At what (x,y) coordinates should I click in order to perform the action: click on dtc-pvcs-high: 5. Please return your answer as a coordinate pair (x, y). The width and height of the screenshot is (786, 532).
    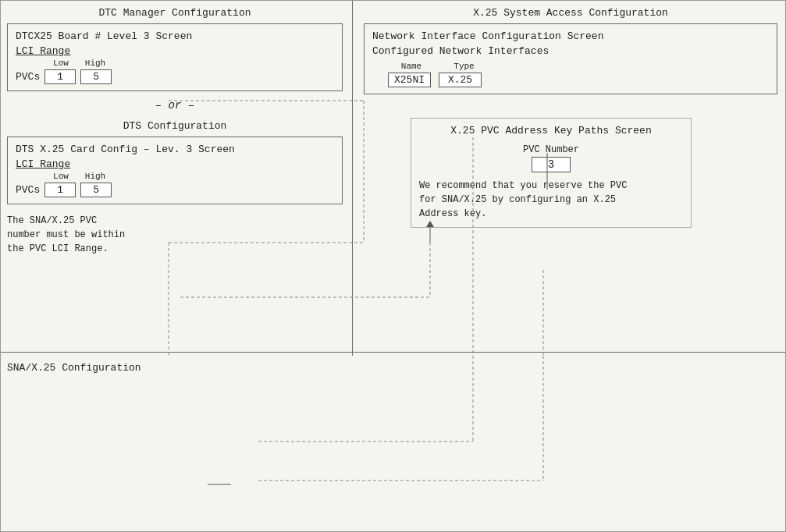
    Looking at the image, I should click on (96, 76).